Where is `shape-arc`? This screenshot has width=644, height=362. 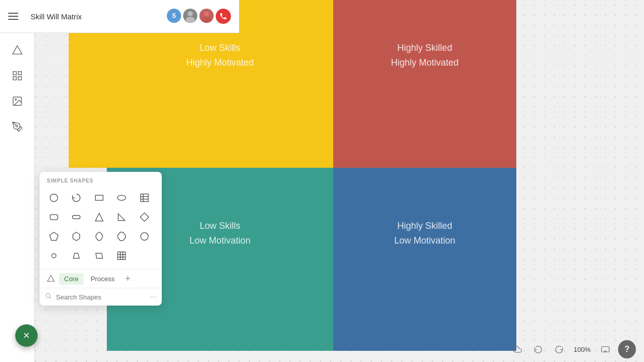 shape-arc is located at coordinates (76, 198).